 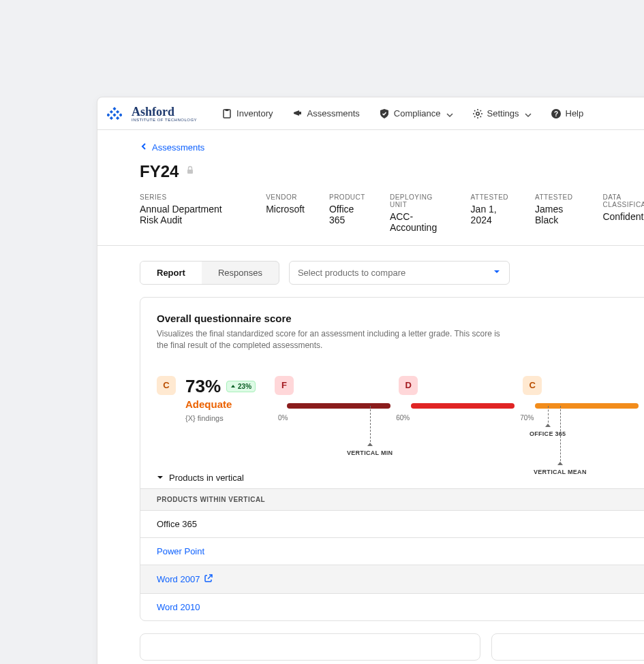 I want to click on score-delta-badge: 23%, so click(x=241, y=387).